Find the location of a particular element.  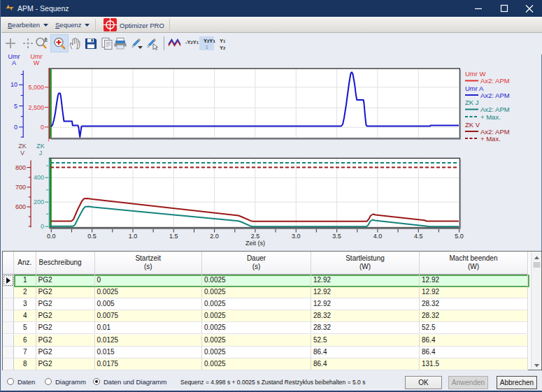

svg-text: 600 is located at coordinates (21, 207).